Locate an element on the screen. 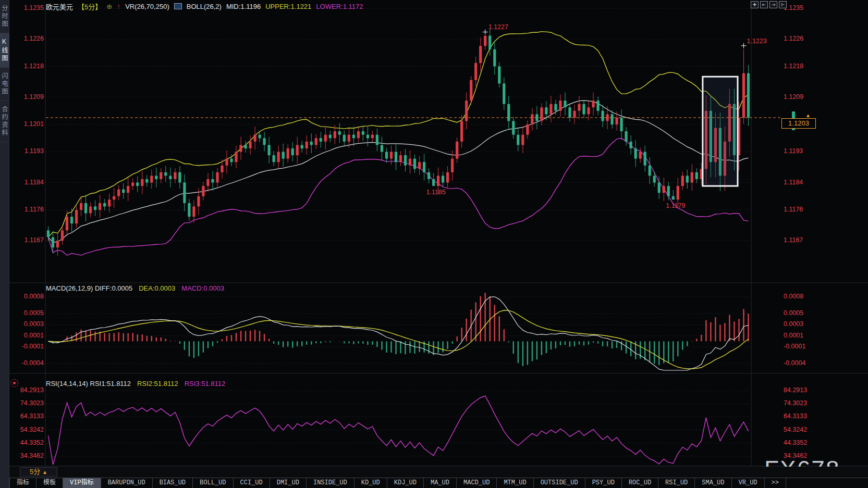 The height and width of the screenshot is (488, 868). chart-thumb-icon is located at coordinates (178, 6).